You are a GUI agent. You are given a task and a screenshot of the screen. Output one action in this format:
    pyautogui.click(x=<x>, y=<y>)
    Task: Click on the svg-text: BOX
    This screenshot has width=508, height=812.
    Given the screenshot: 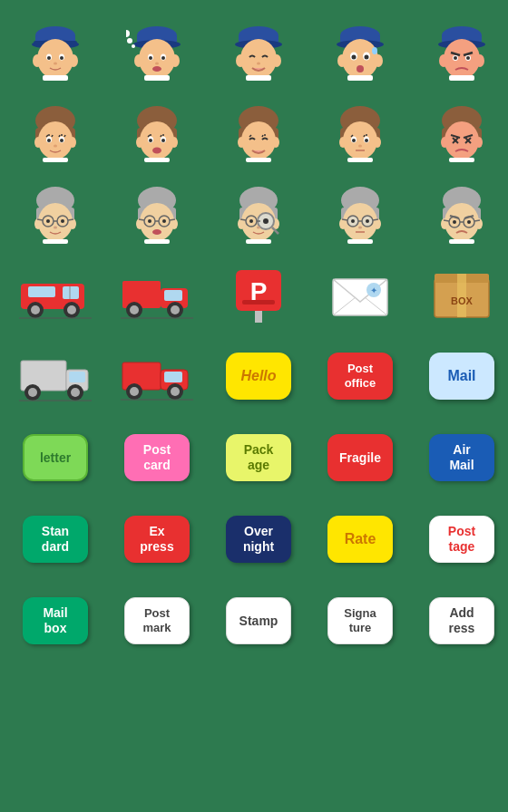 What is the action you would take?
    pyautogui.click(x=463, y=301)
    